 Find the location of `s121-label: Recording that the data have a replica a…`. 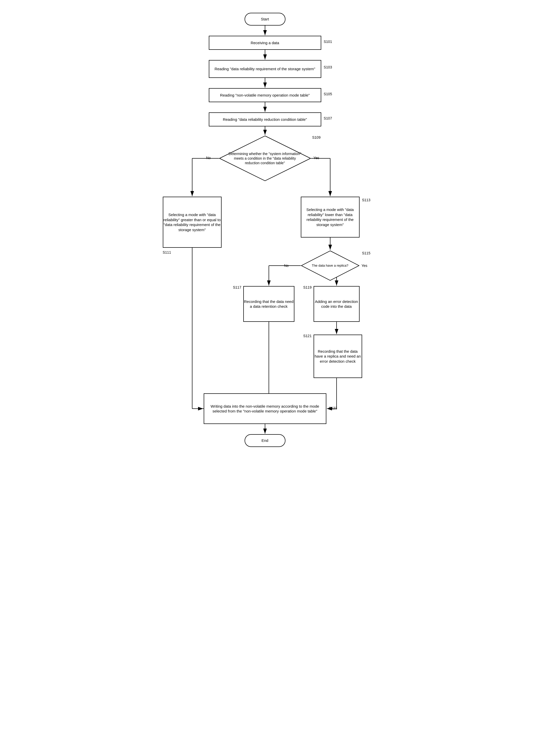

s121-label: Recording that the data have a replica a… is located at coordinates (338, 356).